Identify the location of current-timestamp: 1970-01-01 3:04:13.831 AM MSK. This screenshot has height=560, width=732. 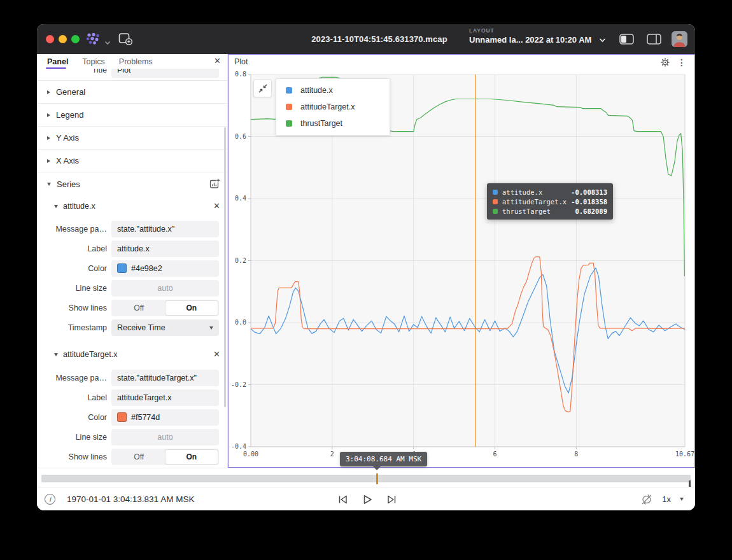
(130, 499).